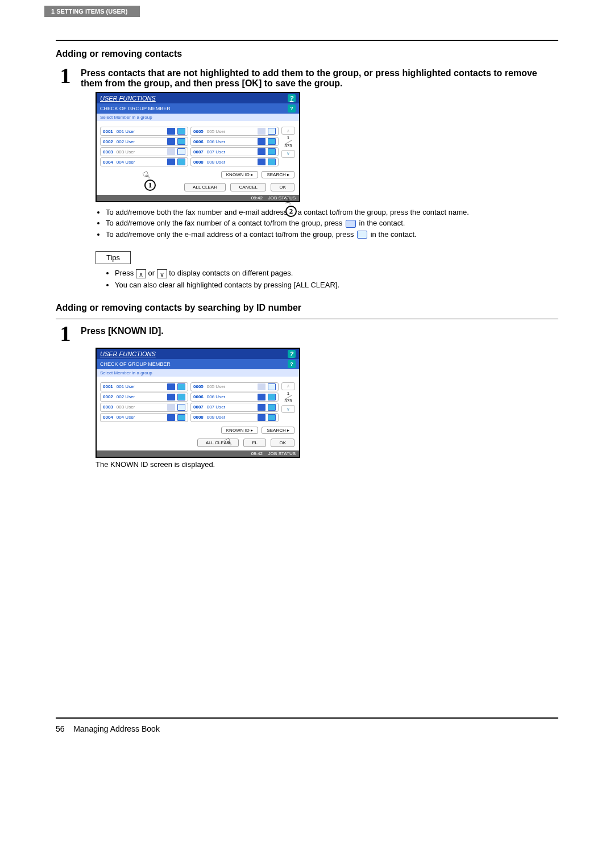 Image resolution: width=614 pixels, height=868 pixels. I want to click on tip: You can also clear all highlighted conta…, so click(337, 285).